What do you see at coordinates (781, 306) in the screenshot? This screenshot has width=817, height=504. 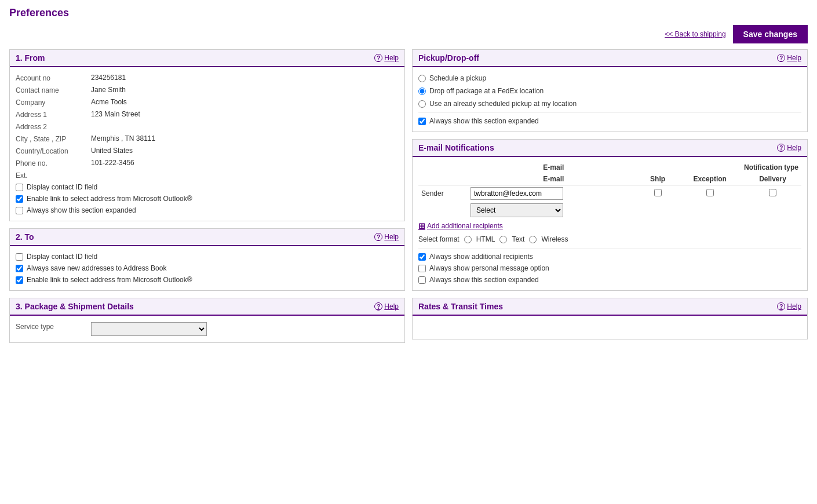 I see `rates-help-icon: ?` at bounding box center [781, 306].